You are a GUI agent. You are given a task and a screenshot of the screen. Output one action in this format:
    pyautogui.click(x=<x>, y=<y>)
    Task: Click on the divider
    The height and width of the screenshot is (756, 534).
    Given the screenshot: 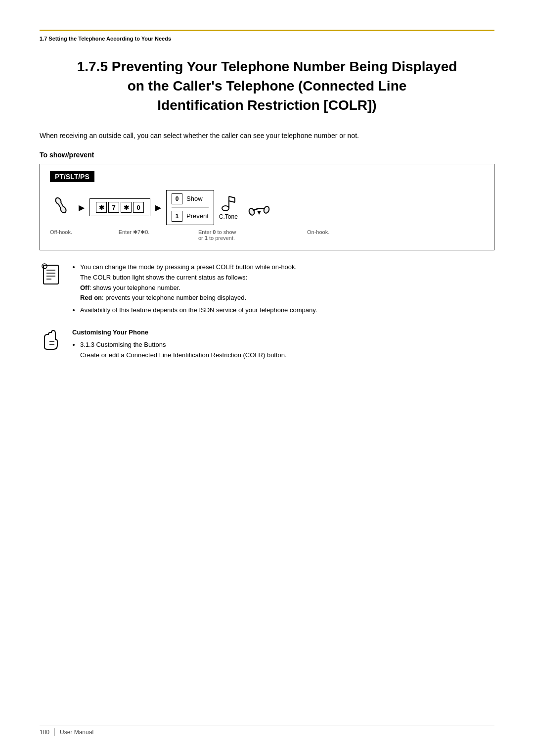 What is the action you would take?
    pyautogui.click(x=190, y=208)
    